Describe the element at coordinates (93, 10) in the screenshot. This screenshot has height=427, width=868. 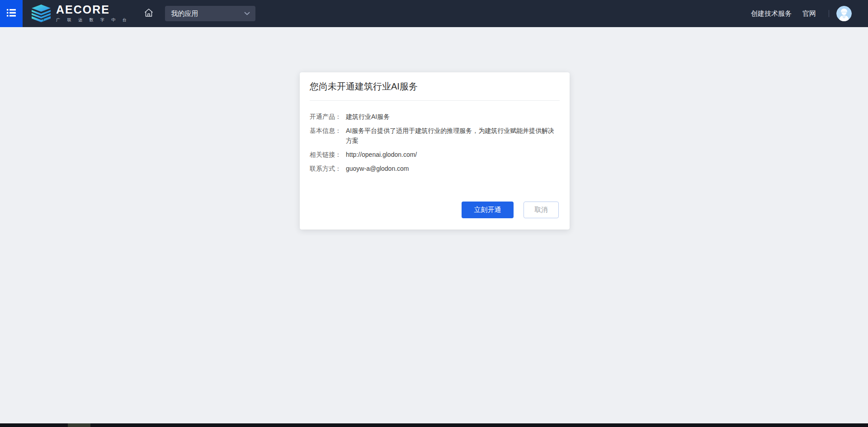
I see `brand-name: AECORE` at that location.